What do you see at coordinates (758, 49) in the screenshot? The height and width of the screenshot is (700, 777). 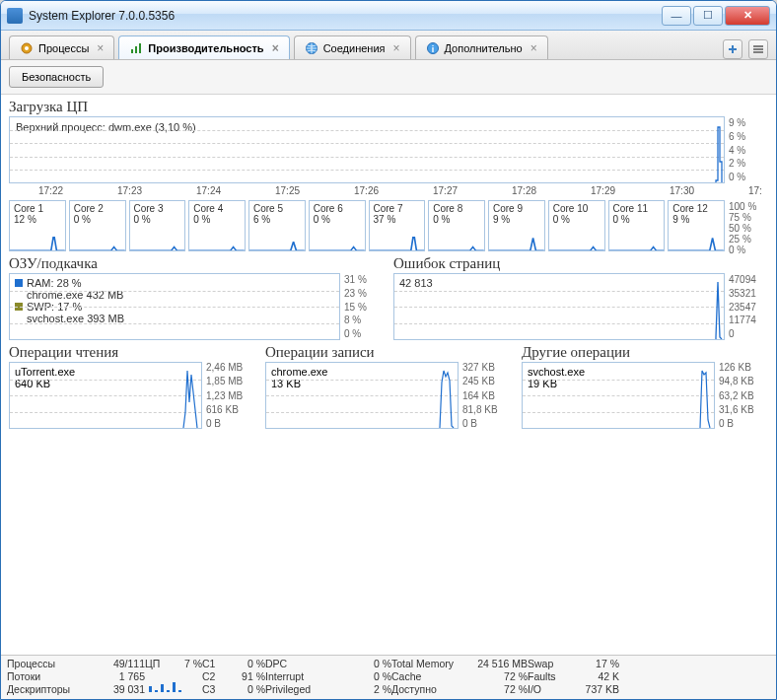 I see `tab-menu-button` at bounding box center [758, 49].